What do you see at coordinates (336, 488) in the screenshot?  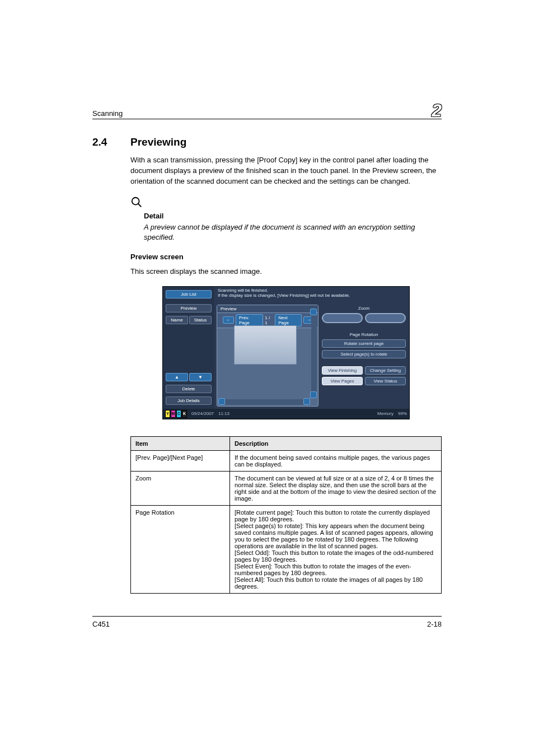 I see `cell-desc: The document can be viewed at full size …` at bounding box center [336, 488].